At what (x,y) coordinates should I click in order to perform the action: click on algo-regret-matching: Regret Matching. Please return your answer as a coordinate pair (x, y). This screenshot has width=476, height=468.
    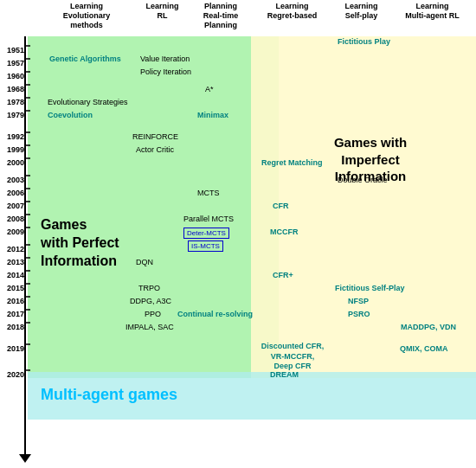
    Looking at the image, I should click on (293, 163).